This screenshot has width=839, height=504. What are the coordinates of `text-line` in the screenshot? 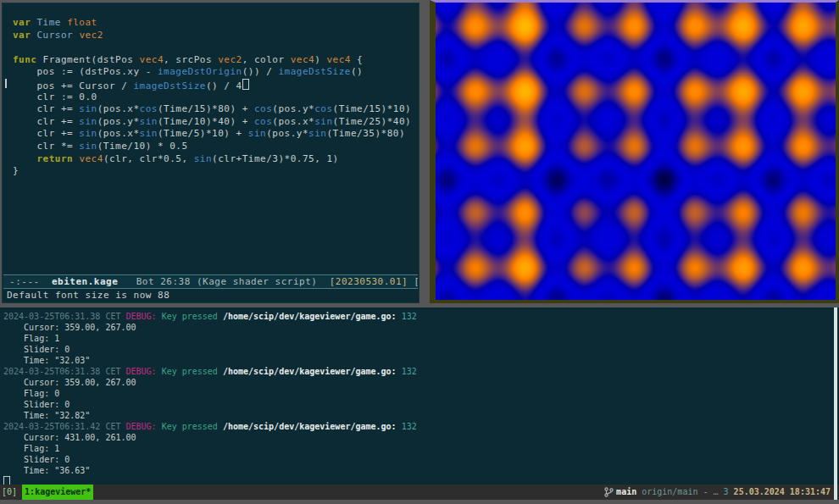 It's located at (418, 480).